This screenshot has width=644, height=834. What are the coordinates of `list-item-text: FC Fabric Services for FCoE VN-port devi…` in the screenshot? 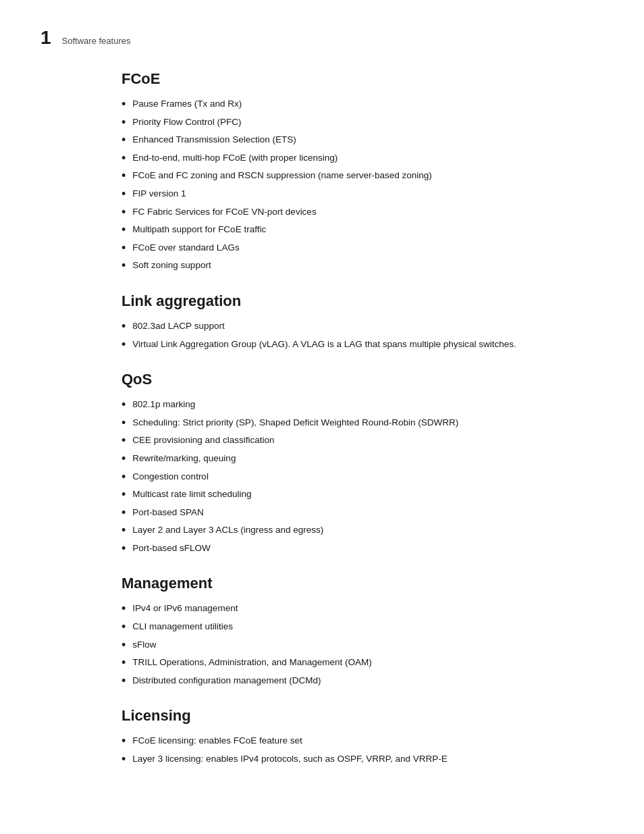 It's located at (224, 212).